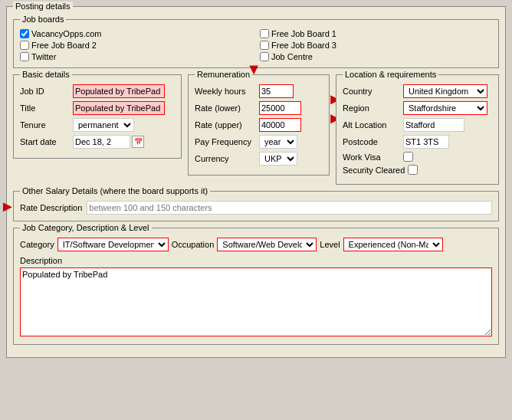 Image resolution: width=512 pixels, height=420 pixels. What do you see at coordinates (434, 125) in the screenshot?
I see `alt-location-input` at bounding box center [434, 125].